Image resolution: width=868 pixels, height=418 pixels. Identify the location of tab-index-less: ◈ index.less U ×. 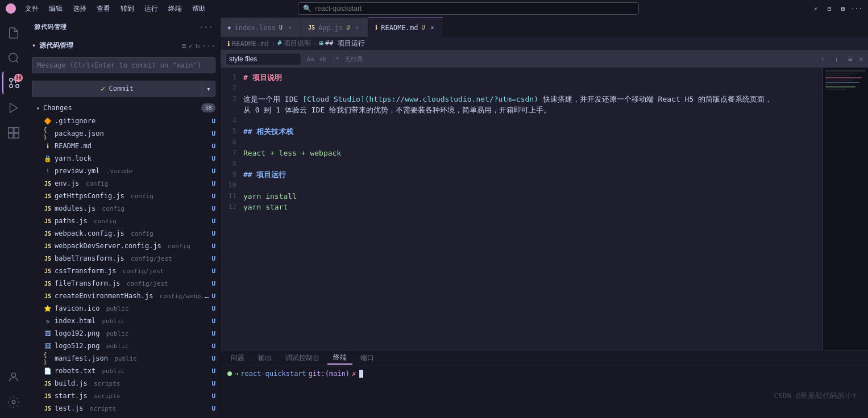
(261, 27).